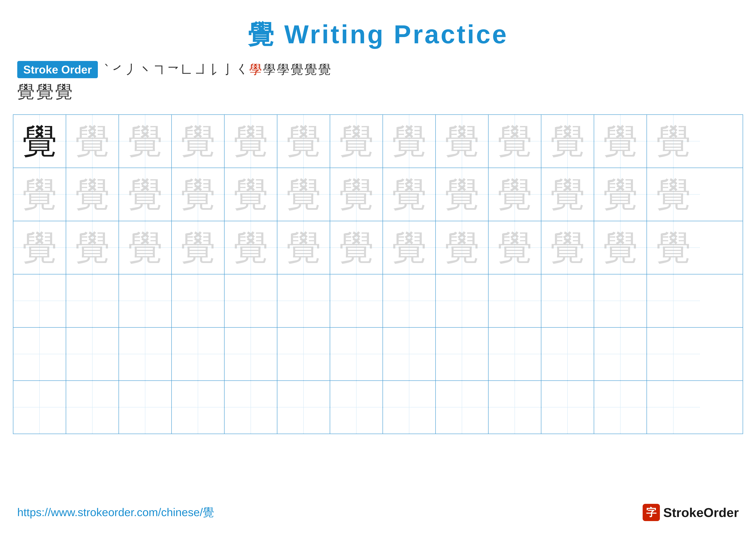  I want to click on grid-cell-3-5: 覺, so click(251, 247).